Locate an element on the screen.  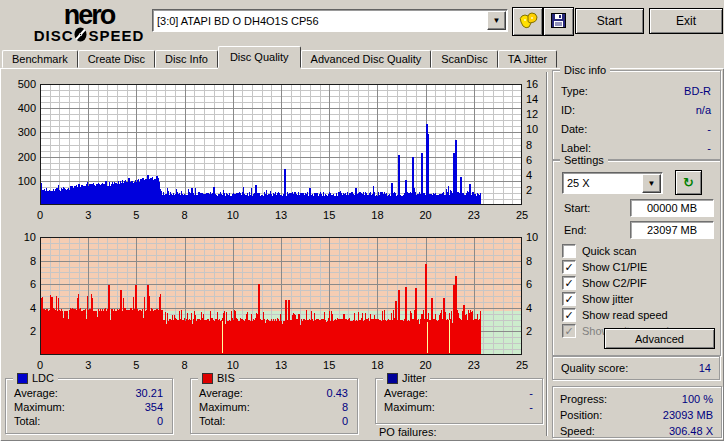
app-logo: nero DISC SPEED is located at coordinates (89, 23).